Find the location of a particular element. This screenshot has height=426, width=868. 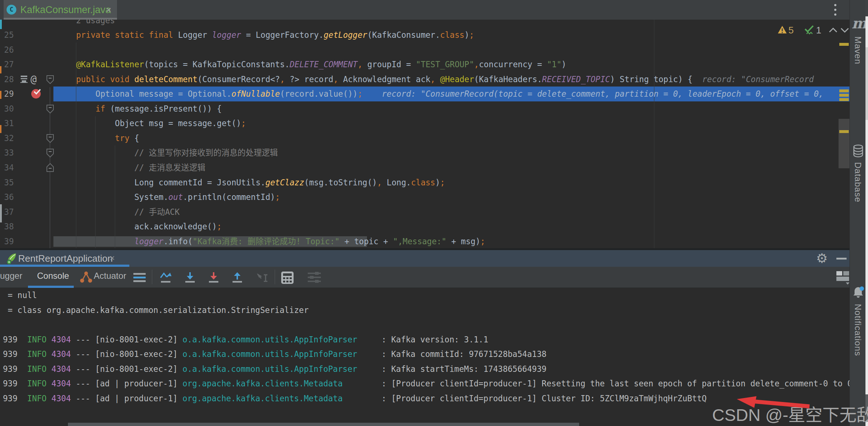

run-tab-title: RentReportApplication is located at coordinates (65, 259).